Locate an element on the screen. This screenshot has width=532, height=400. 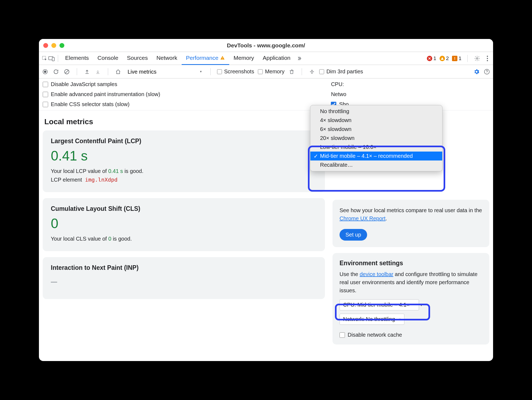
main-tabbar: Elements Console Sources Network Perform… is located at coordinates (266, 58).